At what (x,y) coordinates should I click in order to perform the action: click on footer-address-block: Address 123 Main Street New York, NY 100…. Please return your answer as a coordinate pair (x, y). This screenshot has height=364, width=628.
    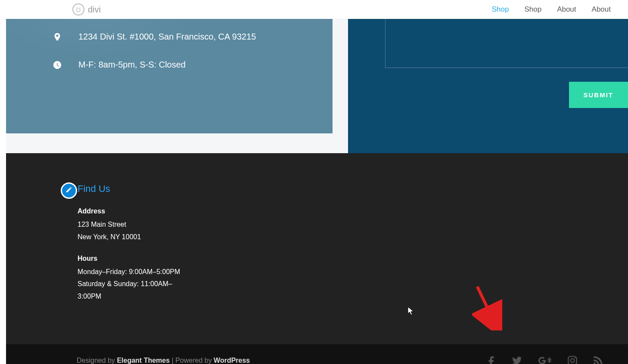
    Looking at the image, I should click on (134, 225).